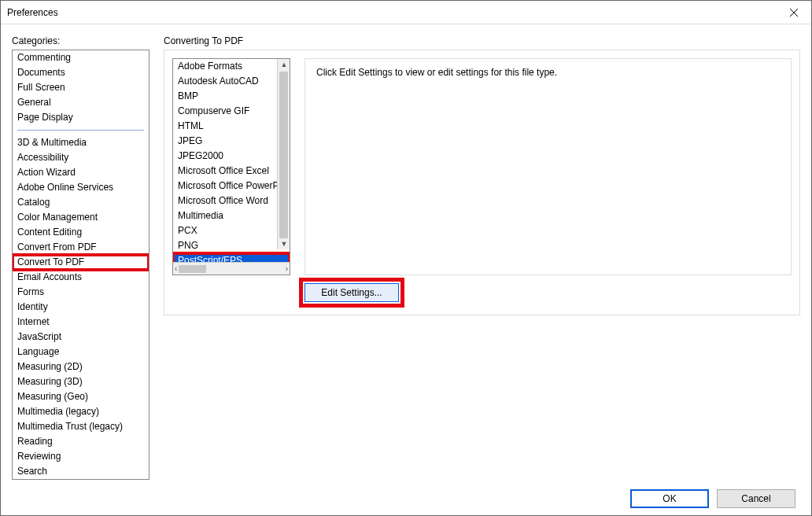  What do you see at coordinates (80, 217) in the screenshot?
I see `category-item: Color Management` at bounding box center [80, 217].